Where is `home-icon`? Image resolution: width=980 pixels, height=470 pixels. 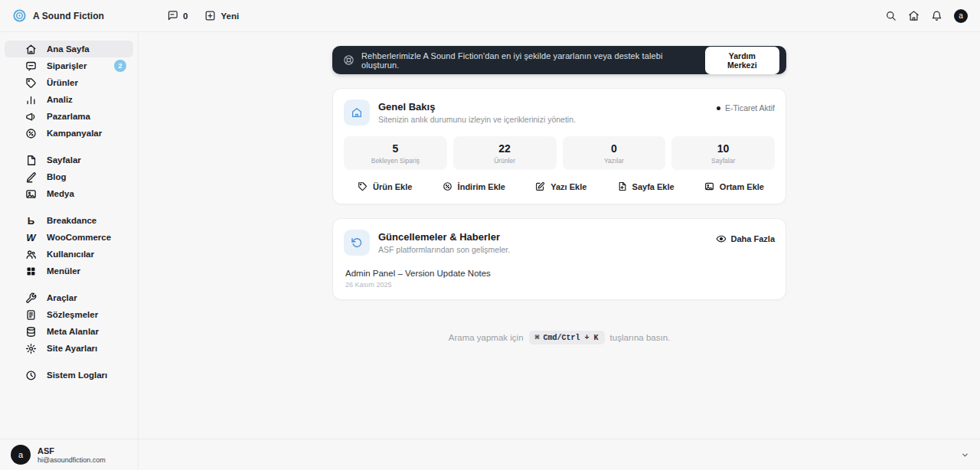
home-icon is located at coordinates (914, 15).